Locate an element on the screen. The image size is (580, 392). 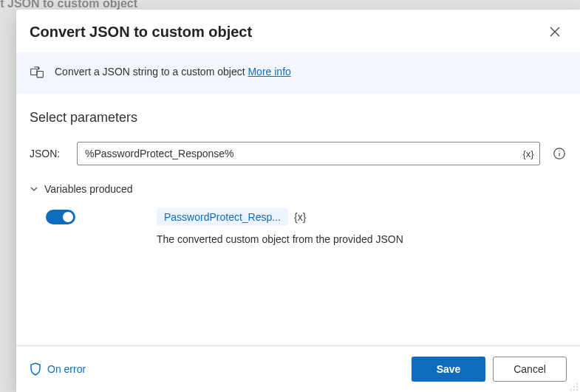
variables-produced-content: PasswordProtect_Resp... {x} The converte… is located at coordinates (298, 227).